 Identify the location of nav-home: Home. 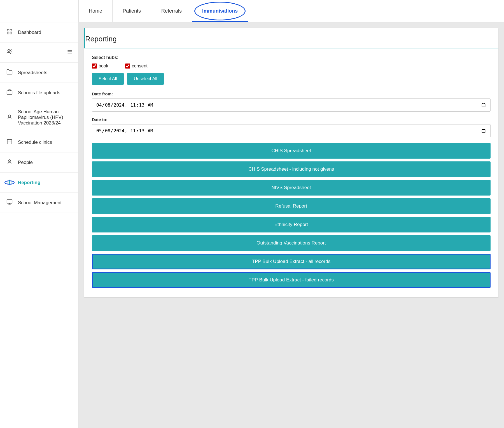
(95, 11).